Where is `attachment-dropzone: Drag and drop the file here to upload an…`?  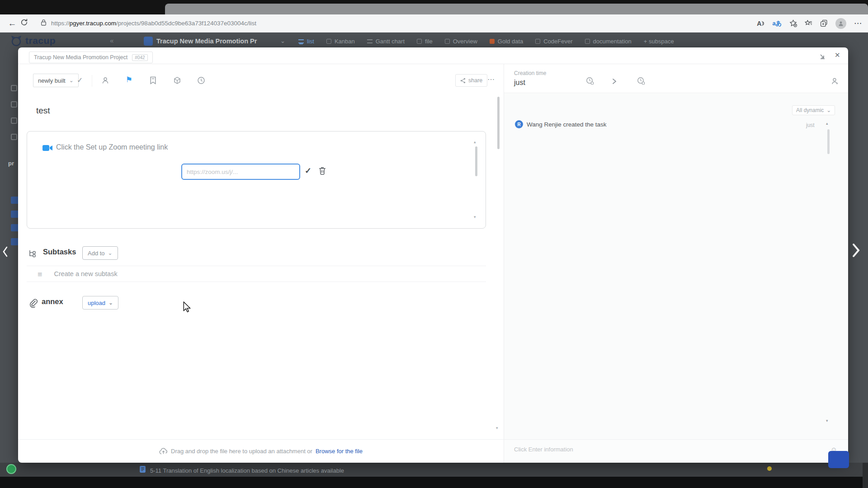
attachment-dropzone: Drag and drop the file here to upload an… is located at coordinates (261, 451).